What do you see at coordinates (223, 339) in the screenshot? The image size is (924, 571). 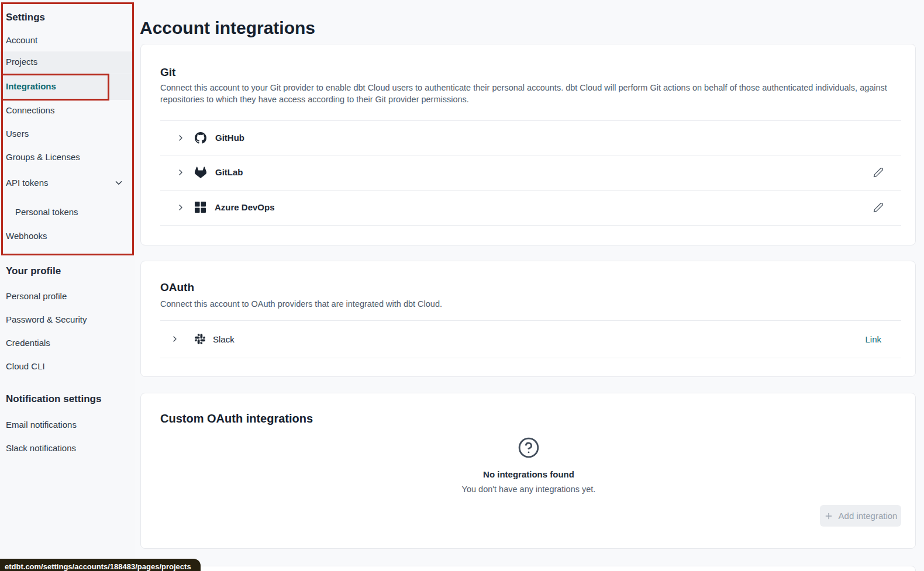 I see `oauth-provider-label: Slack` at bounding box center [223, 339].